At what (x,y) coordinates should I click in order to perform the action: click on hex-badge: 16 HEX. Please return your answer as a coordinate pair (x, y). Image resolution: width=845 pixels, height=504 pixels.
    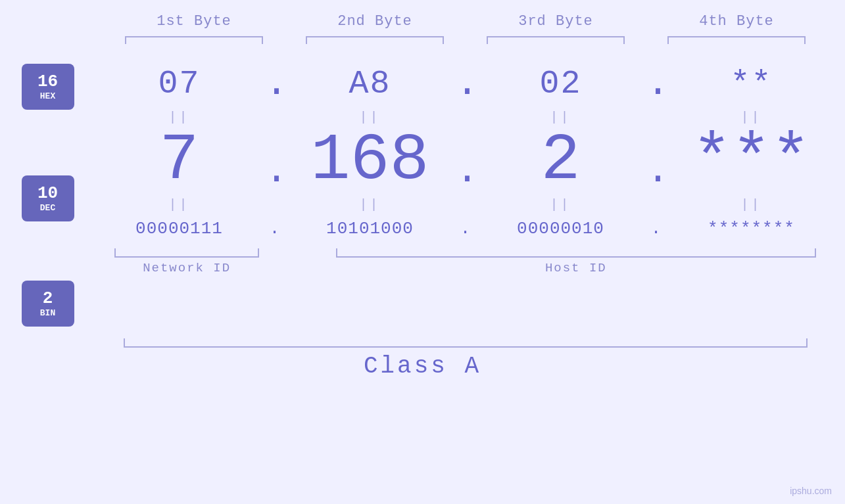
    Looking at the image, I should click on (48, 87).